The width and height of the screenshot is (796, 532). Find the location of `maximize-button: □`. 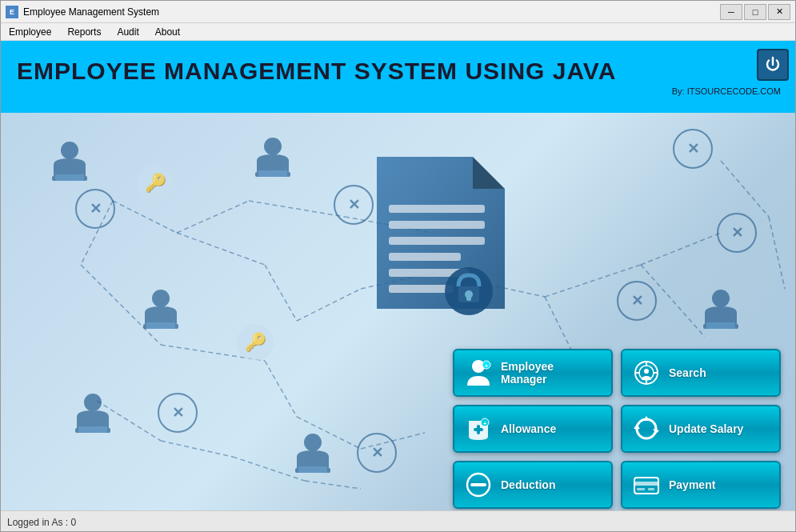

maximize-button: □ is located at coordinates (755, 12).